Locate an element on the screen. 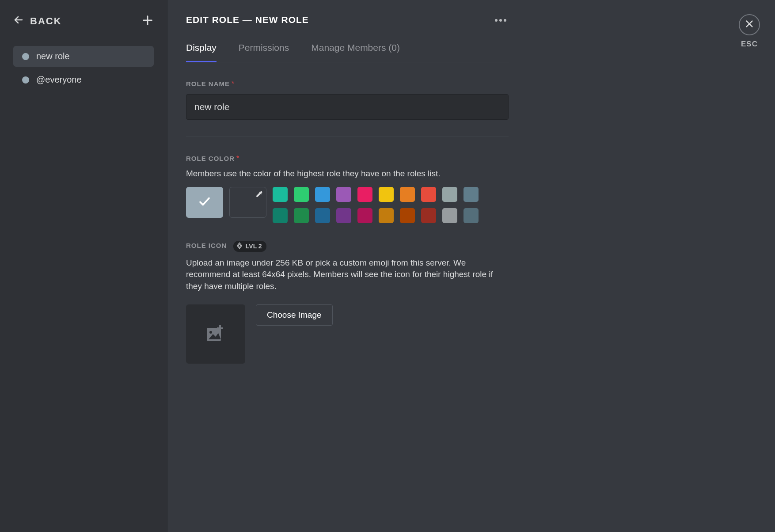  role-name-input is located at coordinates (347, 107).